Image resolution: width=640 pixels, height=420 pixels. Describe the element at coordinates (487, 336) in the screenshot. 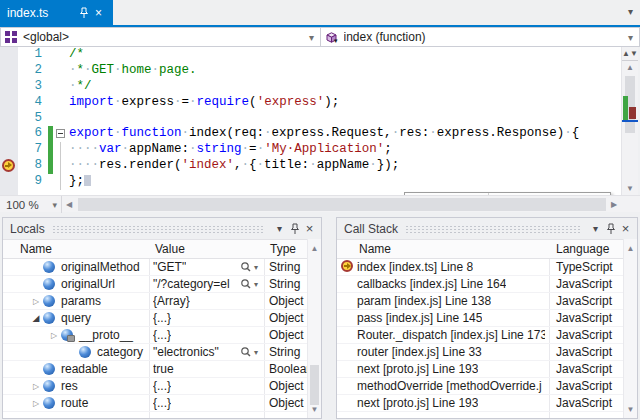

I see `callstack-row: Router._dispatch [index.js] Line 173Java…` at that location.